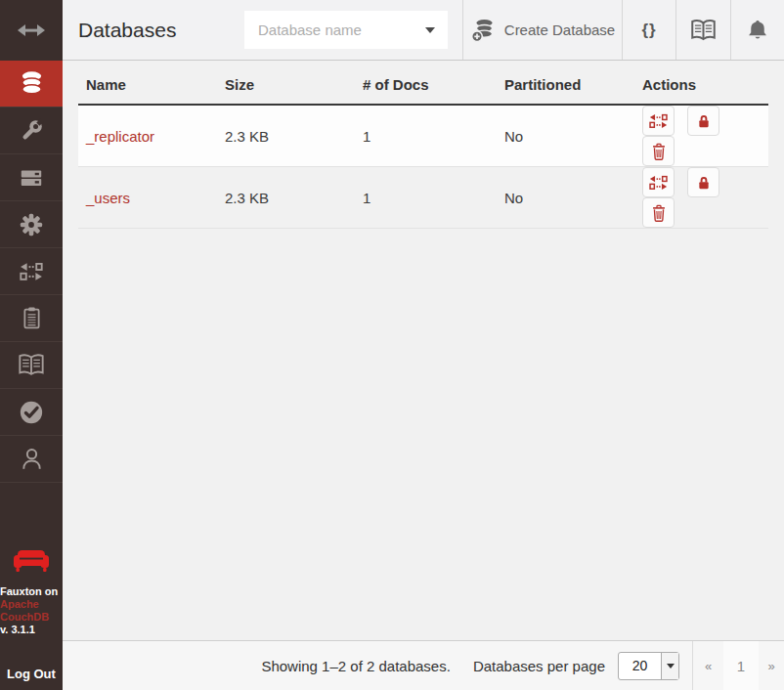 The width and height of the screenshot is (784, 690). I want to click on database-name-input, so click(346, 29).